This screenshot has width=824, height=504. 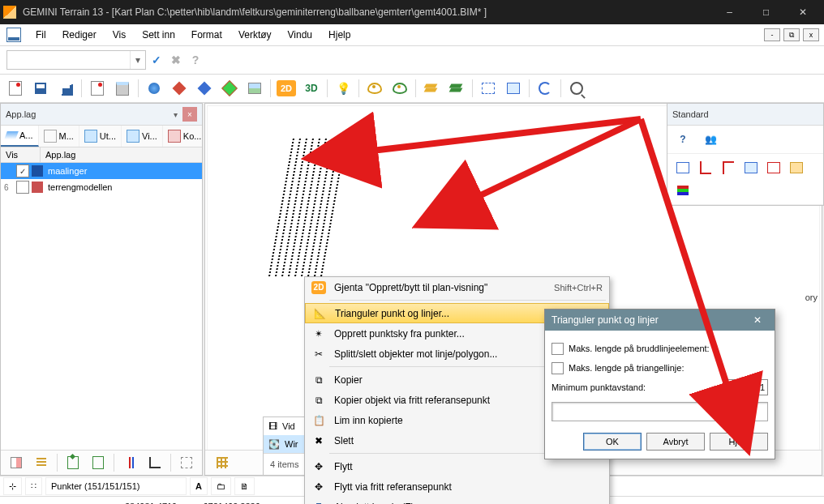 What do you see at coordinates (811, 35) in the screenshot?
I see `mdi-close: x` at bounding box center [811, 35].